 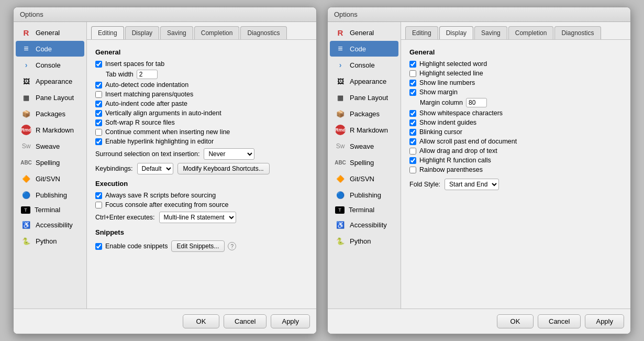 What do you see at coordinates (413, 83) in the screenshot?
I see `show-line-numbers-checkbox` at bounding box center [413, 83].